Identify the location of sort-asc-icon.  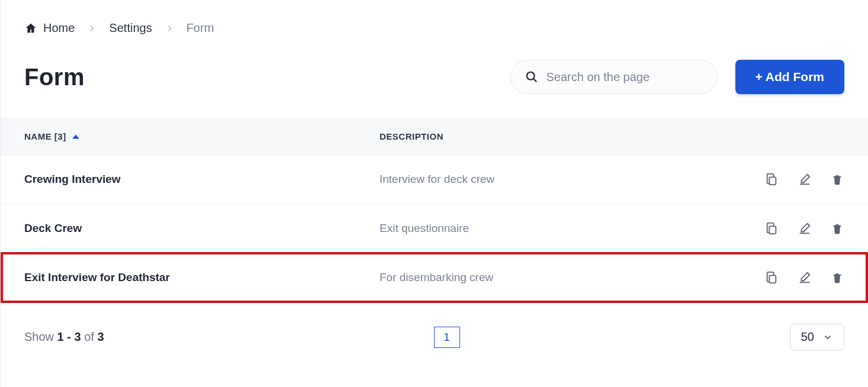
(76, 137).